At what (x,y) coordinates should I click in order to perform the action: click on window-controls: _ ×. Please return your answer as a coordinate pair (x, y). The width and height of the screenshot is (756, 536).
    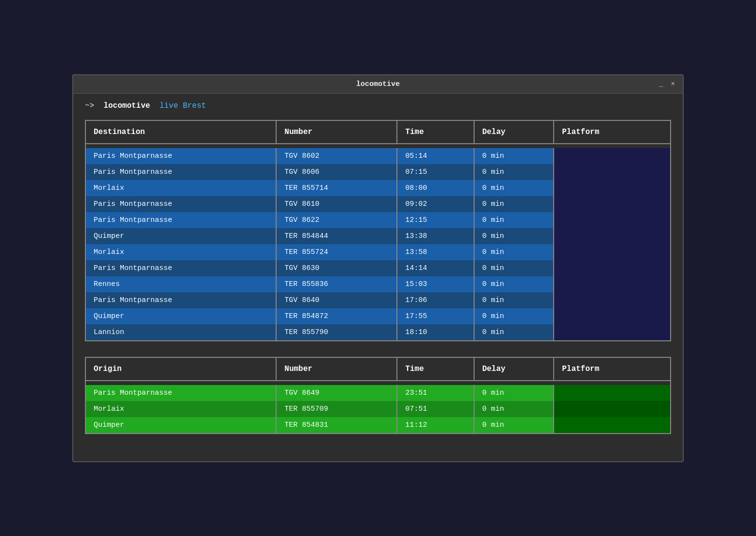
    Looking at the image, I should click on (667, 84).